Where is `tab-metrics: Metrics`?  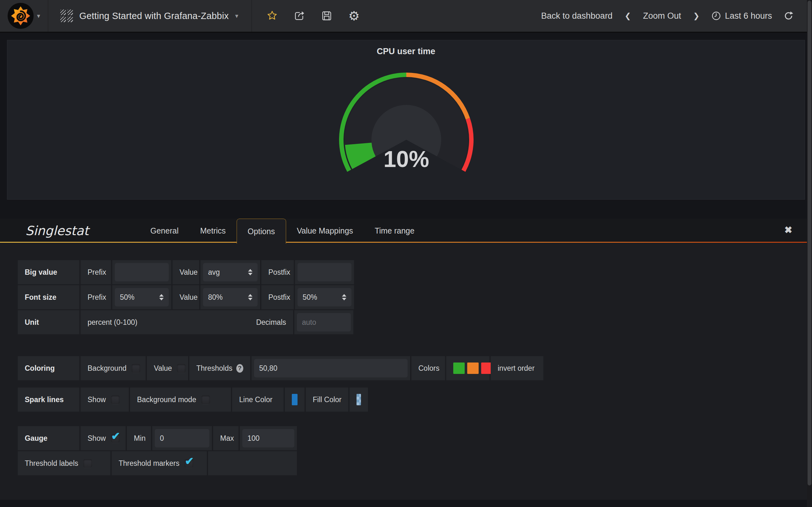
tab-metrics: Metrics is located at coordinates (213, 231).